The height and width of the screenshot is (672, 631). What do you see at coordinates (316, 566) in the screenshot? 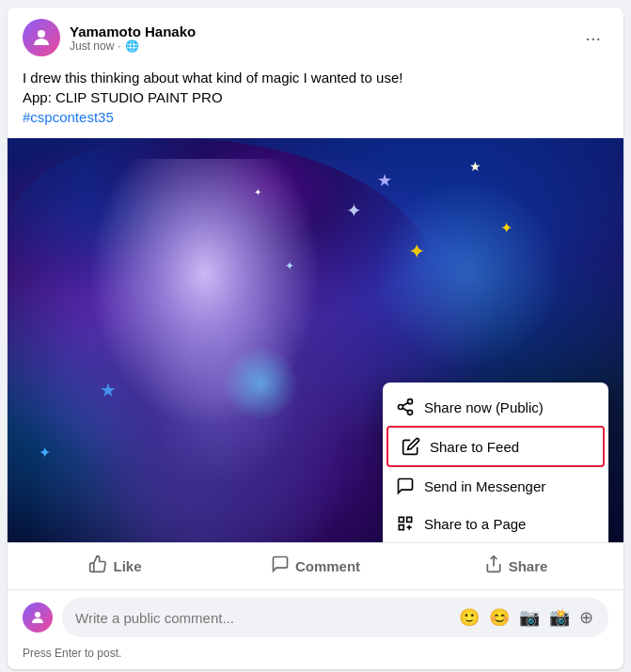
I see `comment-button: Comment` at bounding box center [316, 566].